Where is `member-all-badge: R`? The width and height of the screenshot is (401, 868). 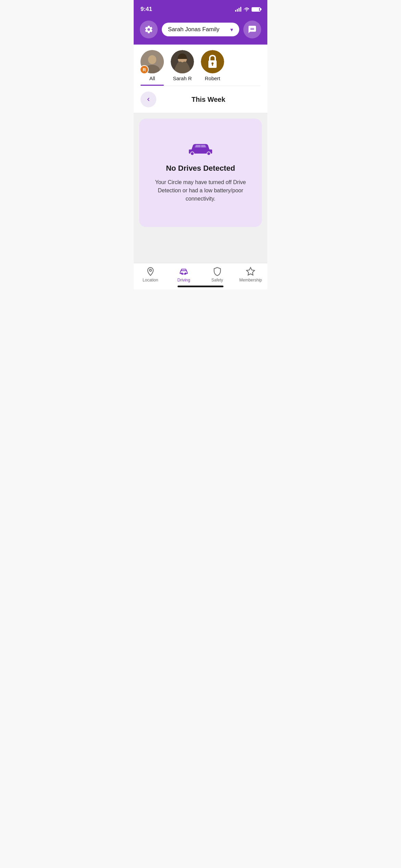 member-all-badge: R is located at coordinates (144, 70).